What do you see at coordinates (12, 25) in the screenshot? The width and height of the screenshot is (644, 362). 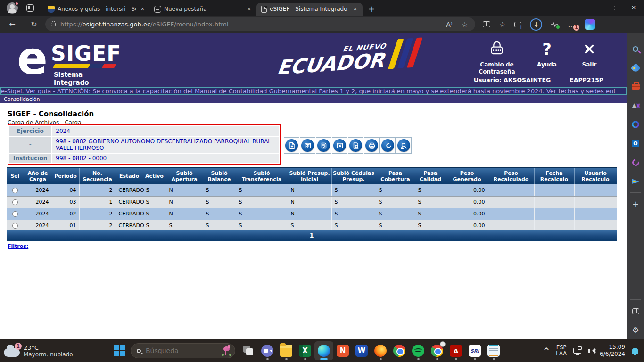 I see `back-button: ←` at bounding box center [12, 25].